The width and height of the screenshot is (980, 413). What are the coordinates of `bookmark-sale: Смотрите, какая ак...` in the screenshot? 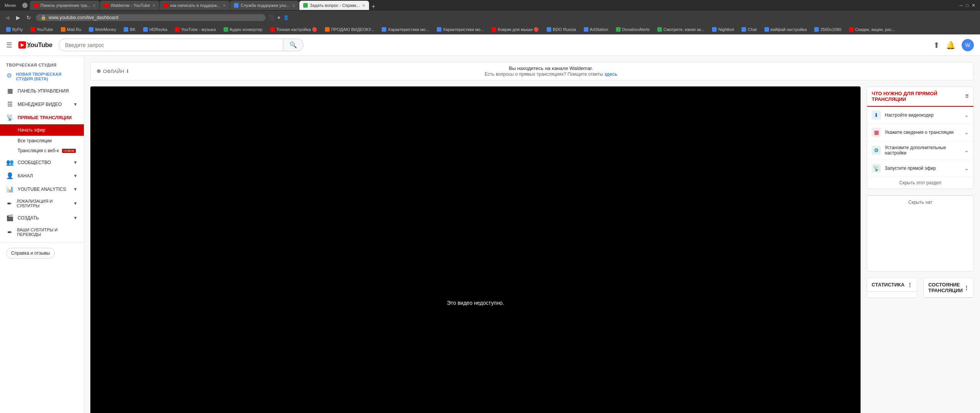 It's located at (681, 29).